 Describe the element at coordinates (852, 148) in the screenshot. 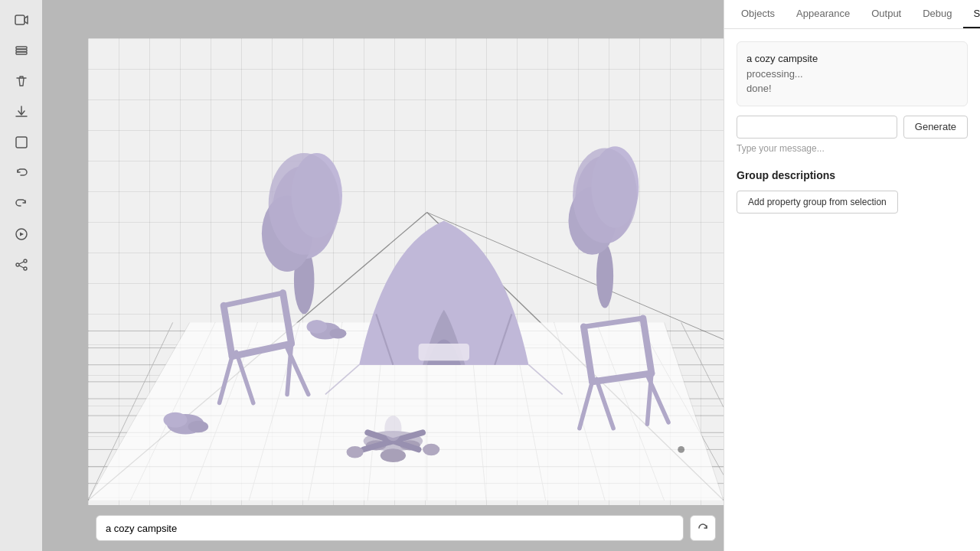

I see `type-message-hint: Type your message...` at that location.